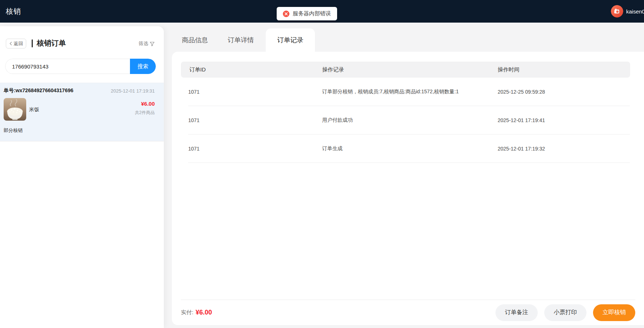 This screenshot has width=644, height=328. Describe the element at coordinates (409, 149) in the screenshot. I see `table-row: 1071 订单生成 2025-12-01 17:19:32` at that location.